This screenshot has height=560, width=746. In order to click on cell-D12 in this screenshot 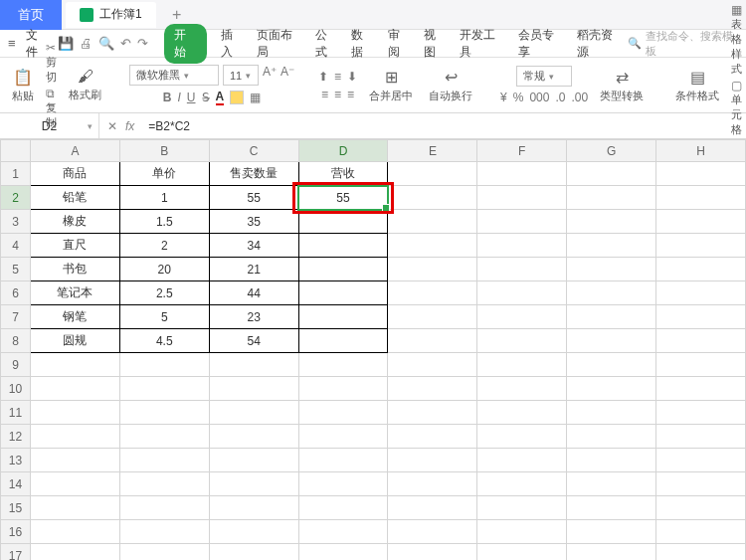, I will do `click(343, 437)`.